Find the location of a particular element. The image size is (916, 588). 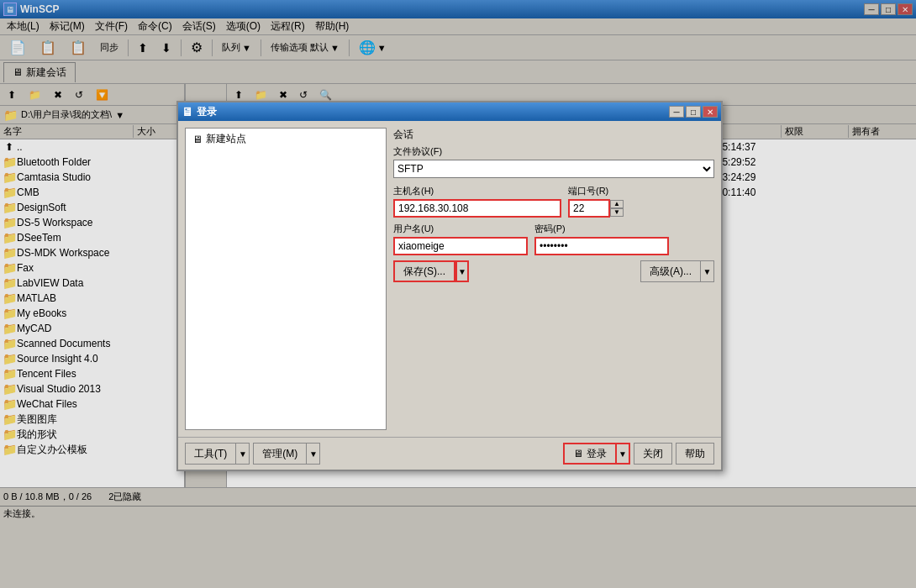

host-group: 主机名(H) is located at coordinates (477, 202).